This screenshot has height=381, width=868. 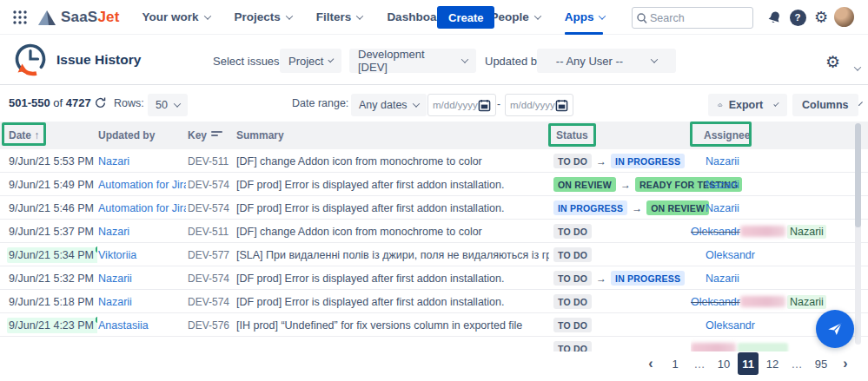 I want to click on rows-per-page-dropdown: 50, so click(x=168, y=105).